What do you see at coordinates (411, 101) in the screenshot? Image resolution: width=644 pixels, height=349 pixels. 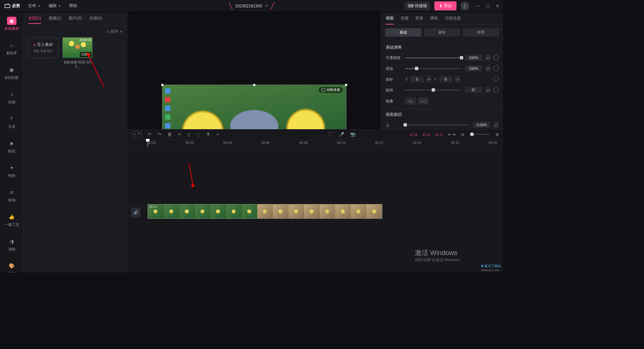 I see `mirror-horizontal-button: ◁▷` at bounding box center [411, 101].